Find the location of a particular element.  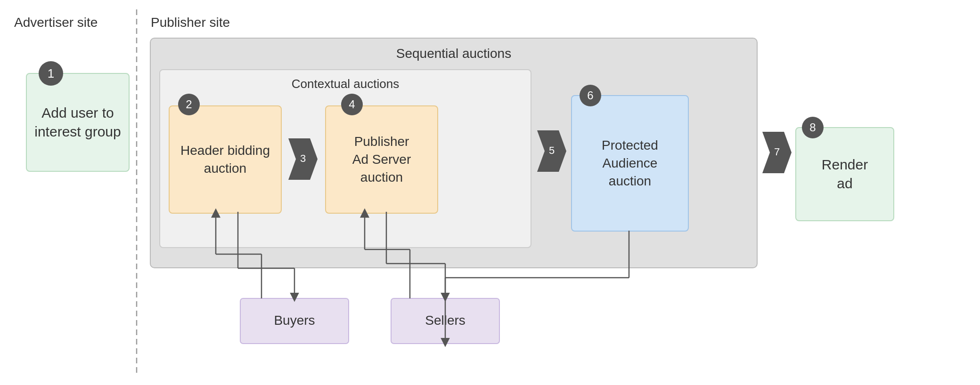

chevron-3: 3 is located at coordinates (303, 160).